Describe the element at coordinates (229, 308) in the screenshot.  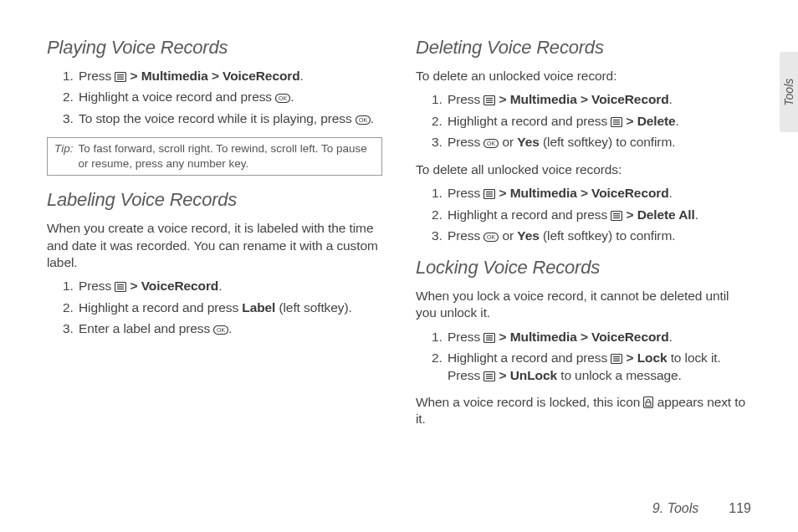
I see `step: Highlight a record and press Label (left…` at that location.